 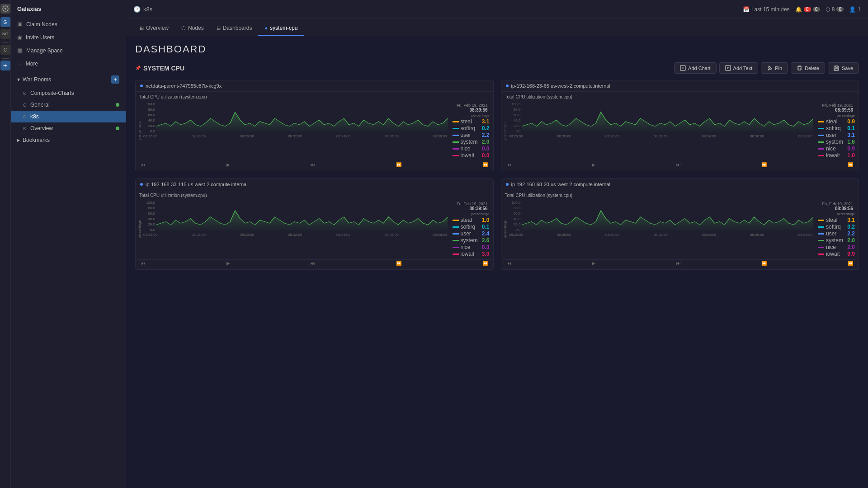 What do you see at coordinates (486, 247) in the screenshot?
I see `legend-value: 0.3` at bounding box center [486, 247].